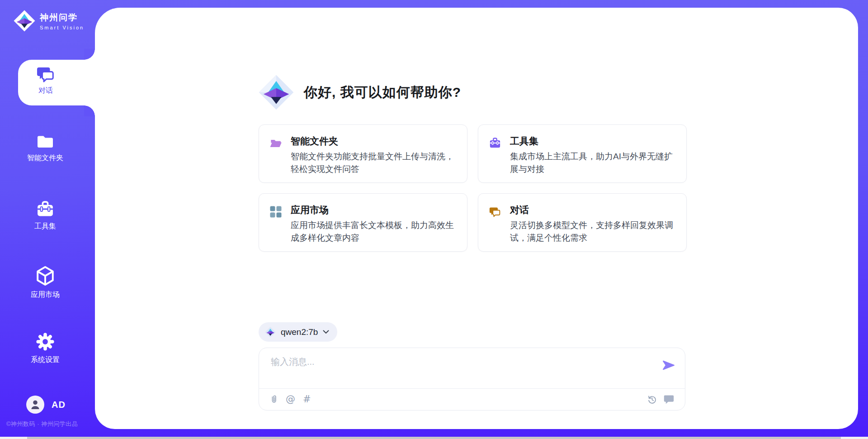 Image resolution: width=868 pixels, height=439 pixels. Describe the element at coordinates (45, 276) in the screenshot. I see `cube-icon` at that location.